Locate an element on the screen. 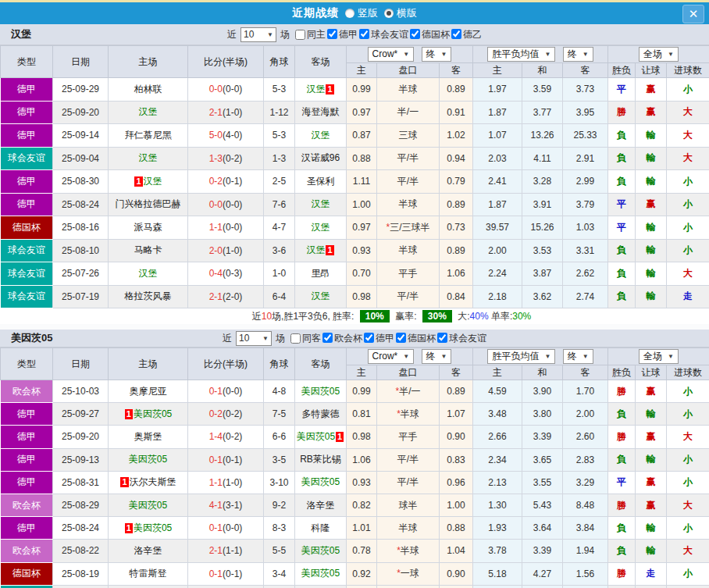 The image size is (709, 588). match-row: 德国杯25-08-19特雷斯登0-1(0-1)3-4美因茨050.92*一球0.… is located at coordinates (354, 573).